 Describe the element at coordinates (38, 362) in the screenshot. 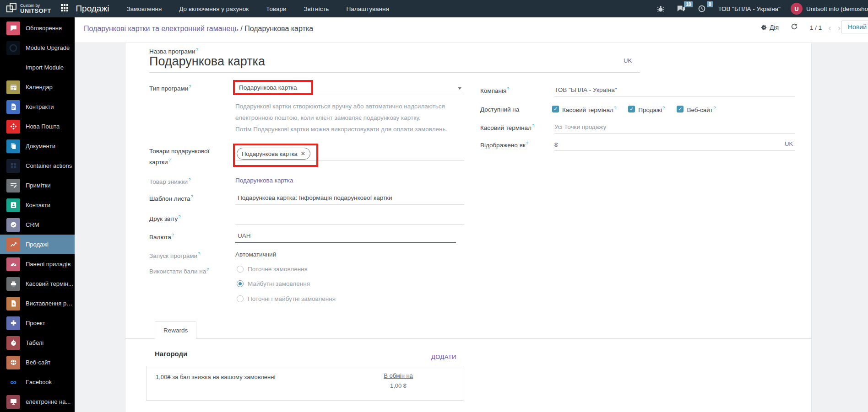

I see `sidebar-item-website: Веб-сайт` at that location.